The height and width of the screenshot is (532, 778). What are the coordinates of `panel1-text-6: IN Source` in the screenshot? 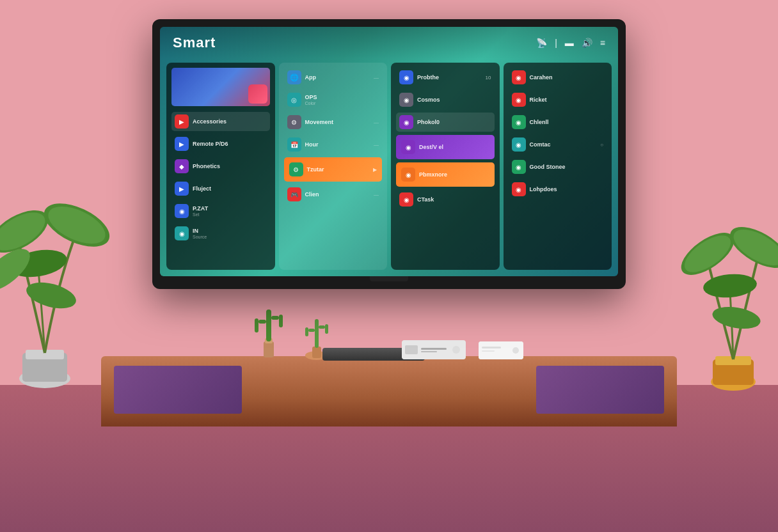 It's located at (200, 233).